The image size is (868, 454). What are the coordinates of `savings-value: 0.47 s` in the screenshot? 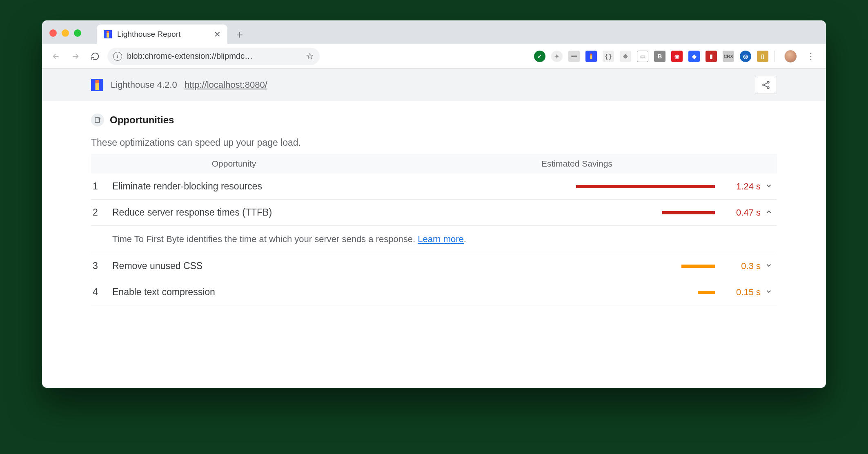 It's located at (740, 213).